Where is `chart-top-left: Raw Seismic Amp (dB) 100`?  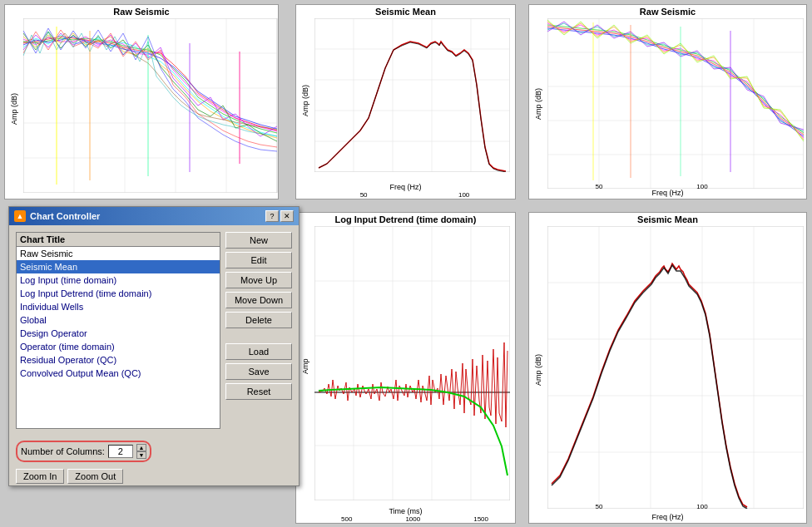
chart-top-left: Raw Seismic Amp (dB) 100 is located at coordinates (141, 101).